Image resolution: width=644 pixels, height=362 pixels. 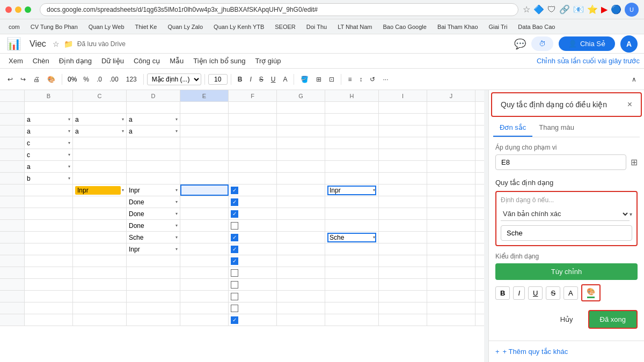 What do you see at coordinates (204, 95) in the screenshot?
I see `col-header-e: E` at bounding box center [204, 95].